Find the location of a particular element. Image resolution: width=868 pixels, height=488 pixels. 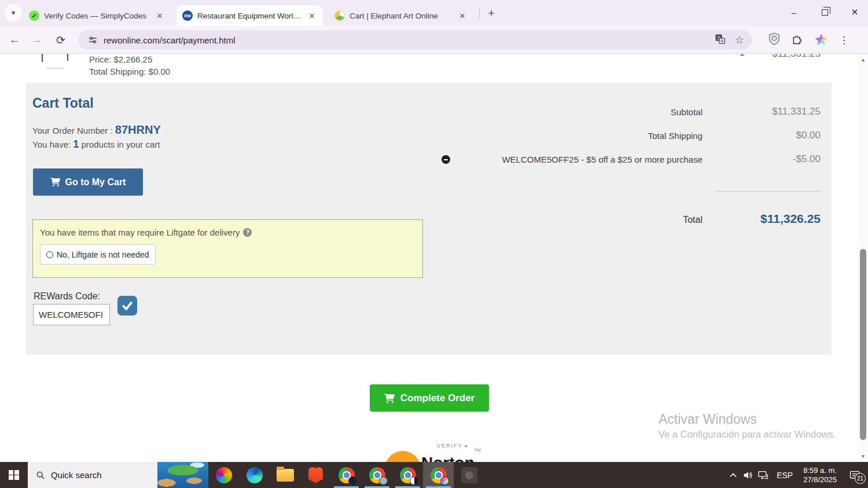

new-tab-button: + is located at coordinates (491, 13).